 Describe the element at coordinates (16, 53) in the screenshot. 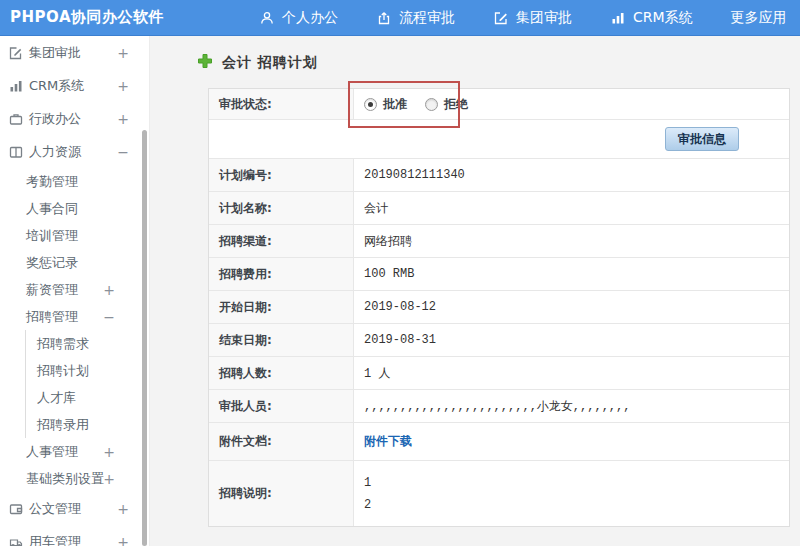

I see `edit-square-icon` at that location.